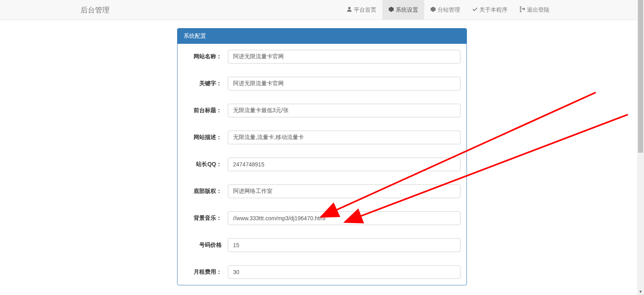 The width and height of the screenshot is (644, 295). What do you see at coordinates (488, 10) in the screenshot?
I see `nav-menu: 平台首页 系统设置 分站管理 关于本程序 退出登陆` at bounding box center [488, 10].